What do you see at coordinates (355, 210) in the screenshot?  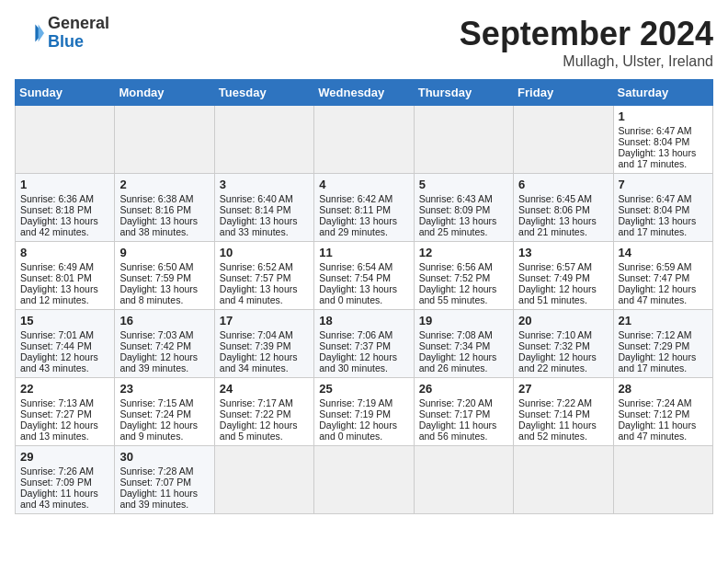 I see `sunset: Sunset: 8:11 PM` at bounding box center [355, 210].